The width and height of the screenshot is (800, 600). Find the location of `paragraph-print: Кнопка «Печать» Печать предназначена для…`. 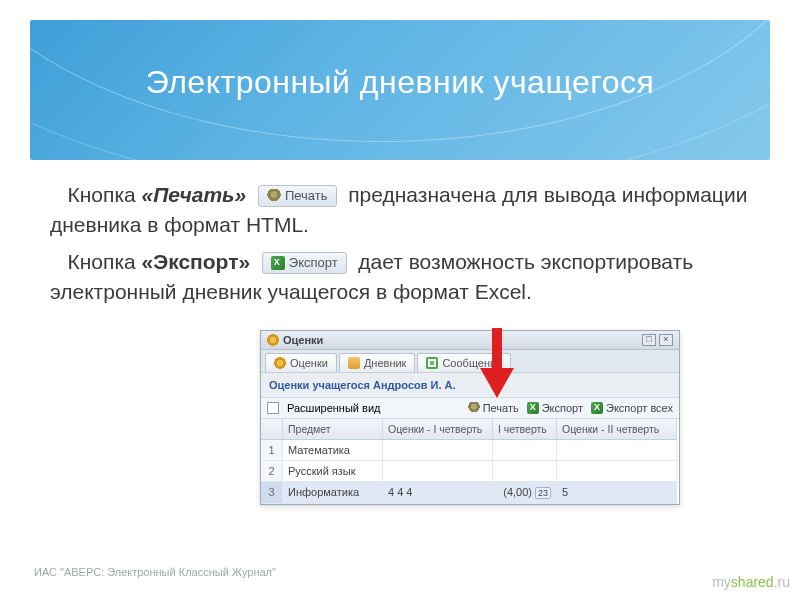

paragraph-print: Кнопка «Печать» Печать предназначена для… is located at coordinates (405, 210).